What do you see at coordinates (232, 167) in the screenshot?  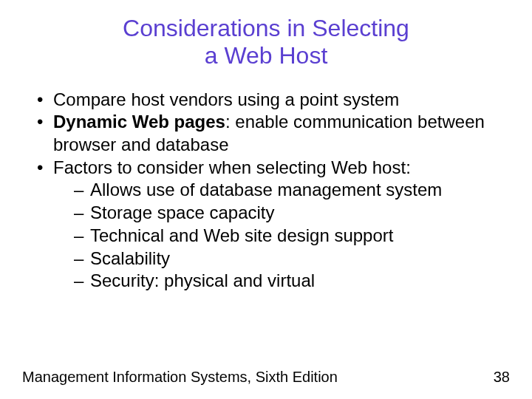 I see `bullet-text: Factors to consider when selecting Web h…` at bounding box center [232, 167].